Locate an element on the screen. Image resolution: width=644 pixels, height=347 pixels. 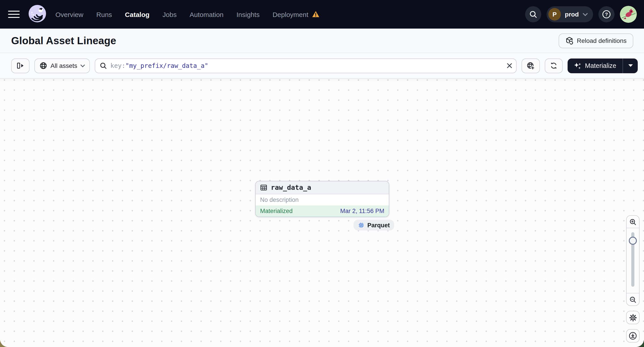
environment-name: prod is located at coordinates (572, 14).